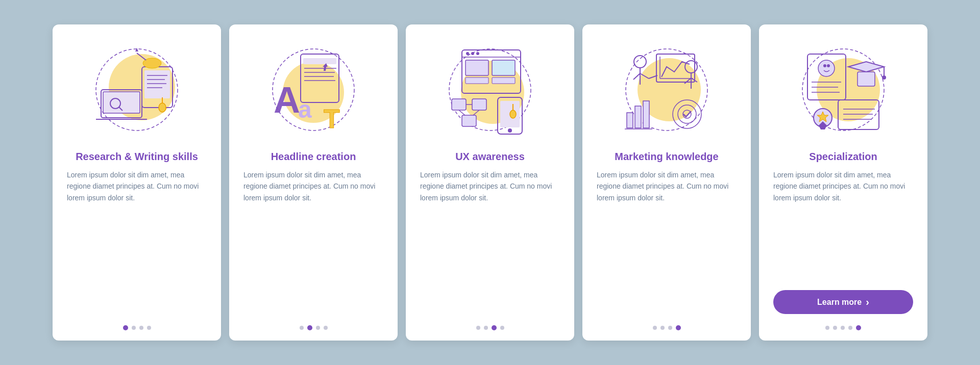 The image size is (980, 365). What do you see at coordinates (667, 182) in the screenshot?
I see `card-marketing-knowledge: Marketing knowledge Lorem ipsum dolor si…` at bounding box center [667, 182].